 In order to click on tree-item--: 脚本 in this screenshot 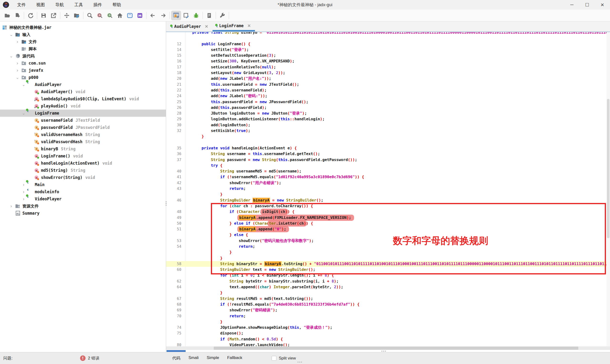, I will do `click(83, 49)`.